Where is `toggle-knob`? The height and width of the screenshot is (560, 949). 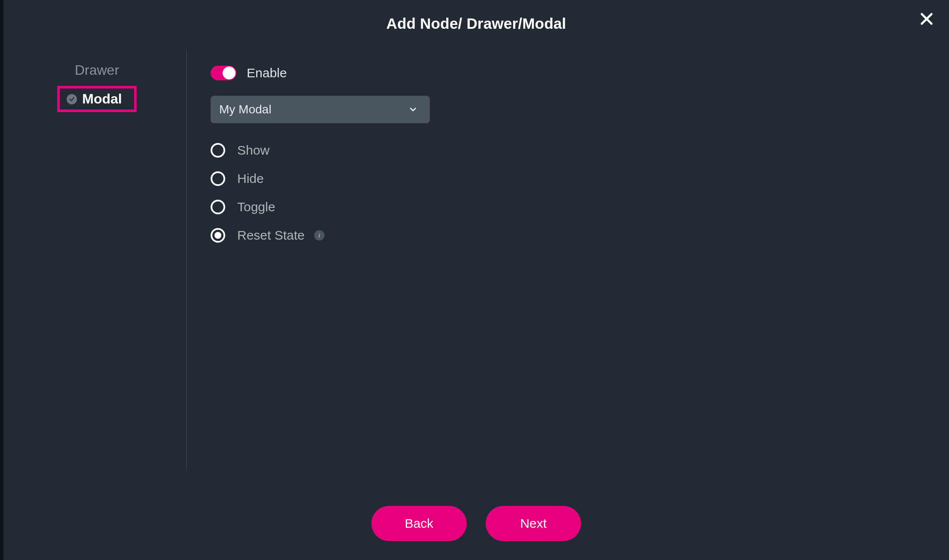
toggle-knob is located at coordinates (229, 73).